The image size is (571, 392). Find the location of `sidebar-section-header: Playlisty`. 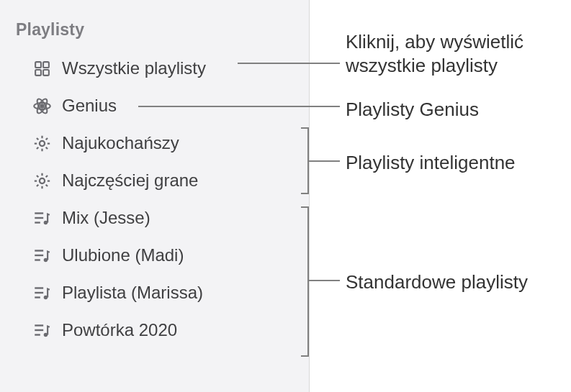

sidebar-section-header: Playlisty is located at coordinates (154, 32).